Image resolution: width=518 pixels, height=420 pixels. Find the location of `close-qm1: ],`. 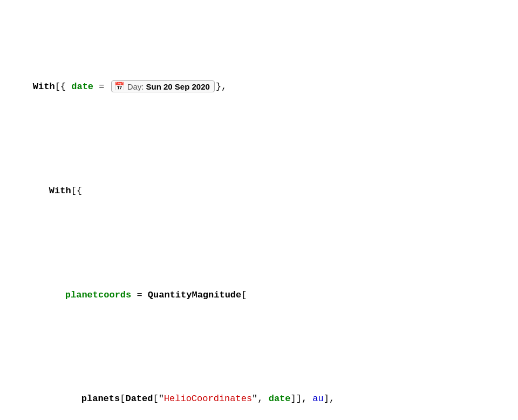

close-qm1: ], is located at coordinates (329, 398).